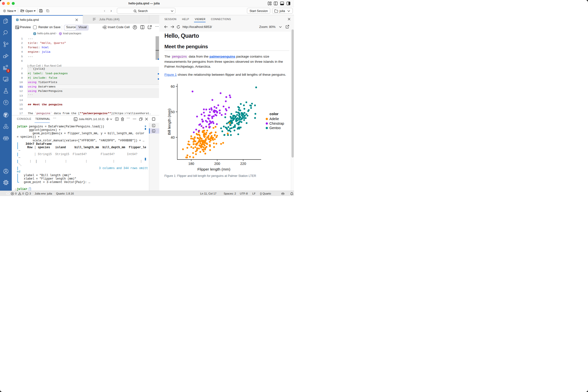 The image size is (588, 392). I want to click on svg-text: 40, so click(173, 138).